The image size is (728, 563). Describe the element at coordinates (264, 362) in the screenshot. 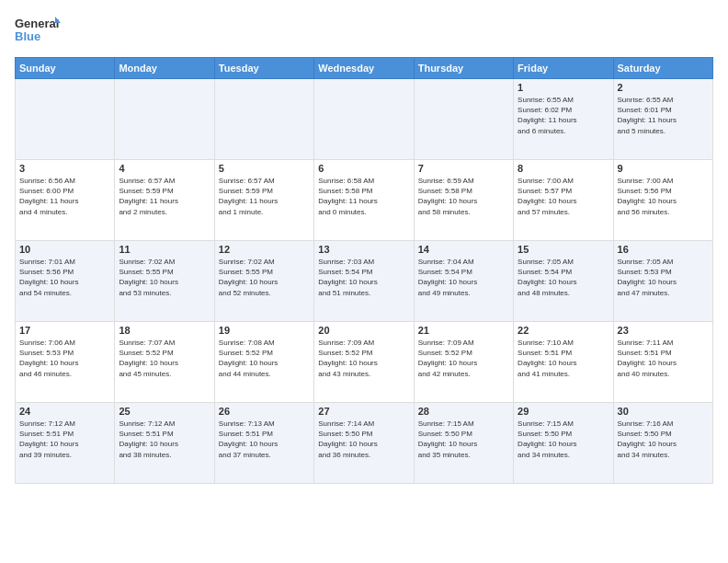

I see `calendar-cell: 19Sunrise: 7:08 AM Sunset: 5:52 PM Dayli…` at that location.